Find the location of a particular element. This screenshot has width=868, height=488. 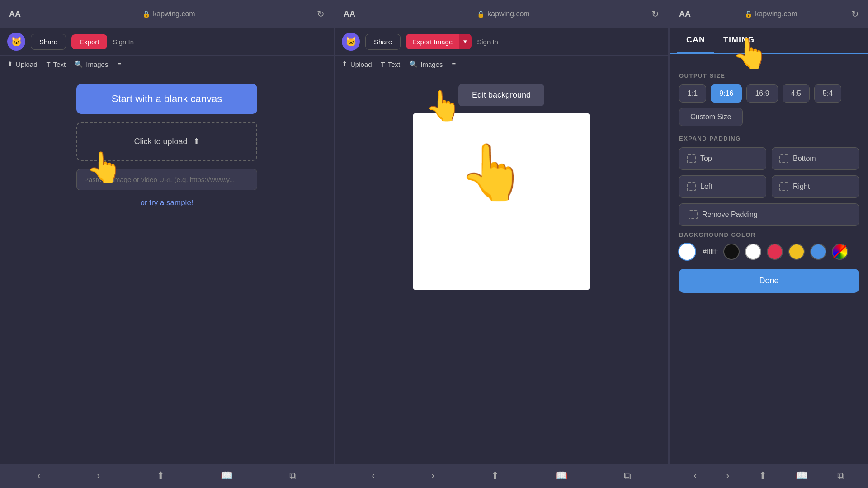

expand-padding-label: EXPAND PADDING is located at coordinates (769, 138).